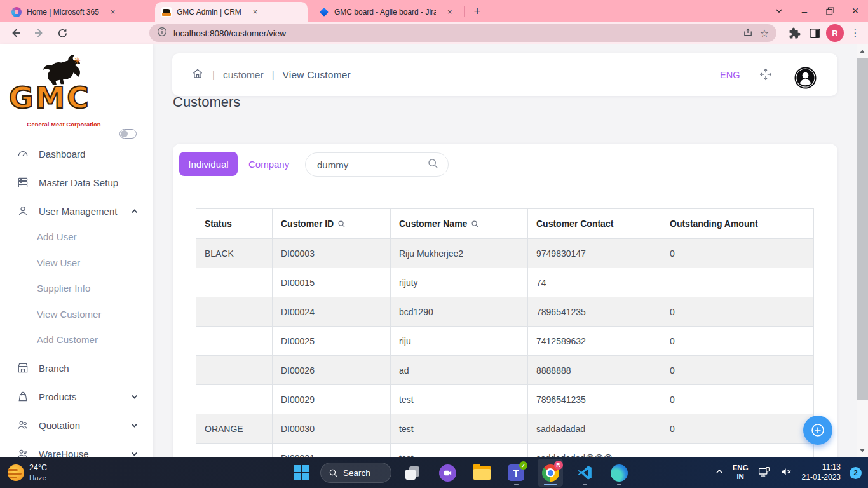 Image resolution: width=868 pixels, height=488 pixels. What do you see at coordinates (198, 75) in the screenshot?
I see `home-icon` at bounding box center [198, 75].